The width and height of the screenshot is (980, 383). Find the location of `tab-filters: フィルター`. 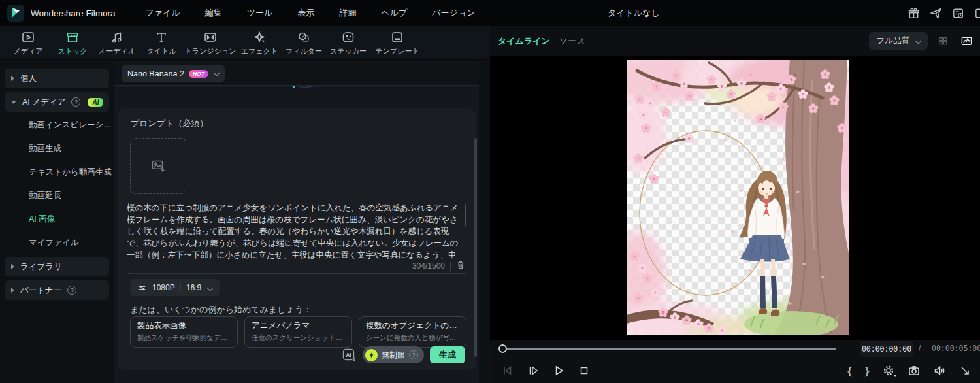

tab-filters: フィルター is located at coordinates (304, 43).